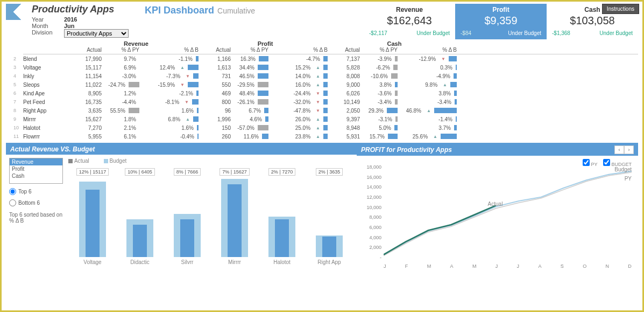 The height and width of the screenshot is (312, 644). Describe the element at coordinates (330, 76) in the screenshot. I see `table-row: Inkly 11,154 -3.0% -7.3%▼ 731 46.5% 14.0…` at that location.